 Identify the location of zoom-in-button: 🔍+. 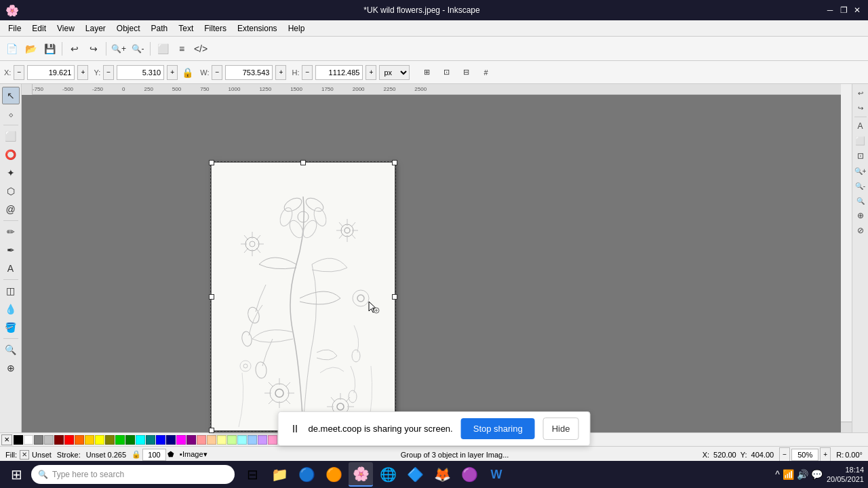
(119, 49).